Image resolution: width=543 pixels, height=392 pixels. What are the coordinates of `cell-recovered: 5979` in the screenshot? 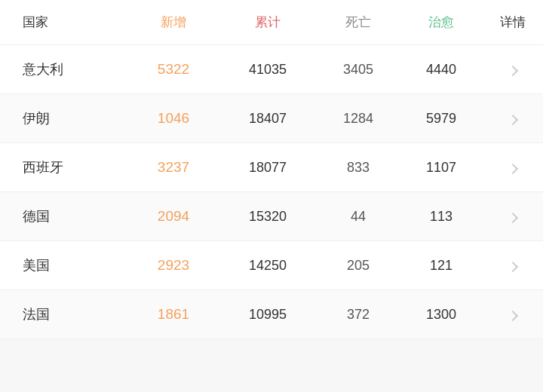 It's located at (441, 119).